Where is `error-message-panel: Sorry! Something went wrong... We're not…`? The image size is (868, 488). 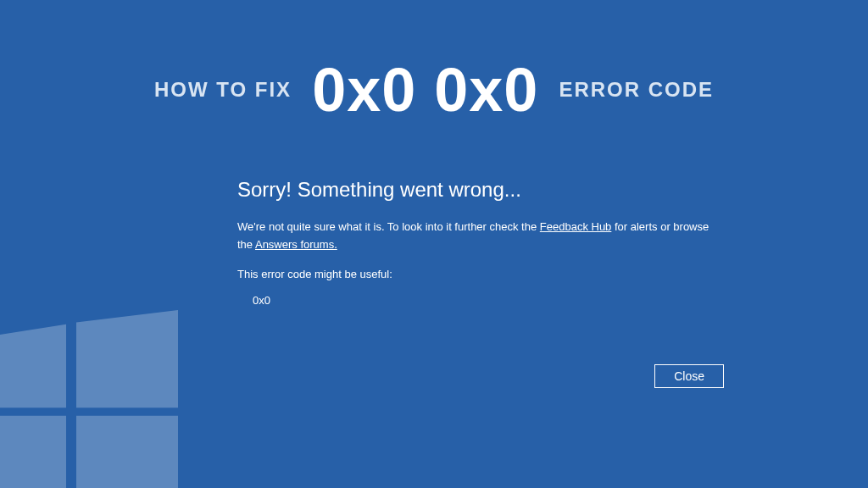 error-message-panel: Sorry! Something went wrong... We're not… is located at coordinates (475, 242).